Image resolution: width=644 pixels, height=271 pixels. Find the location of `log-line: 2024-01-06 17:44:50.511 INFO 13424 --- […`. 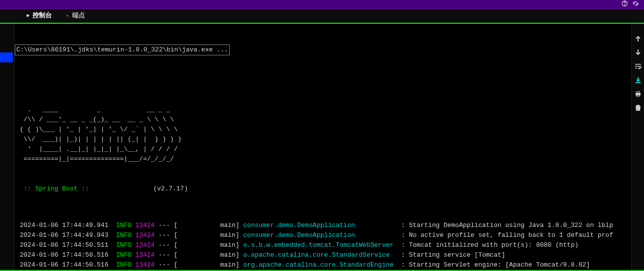

log-line: 2024-01-06 17:44:50.511 INFO 13424 --- [… is located at coordinates (325, 245).